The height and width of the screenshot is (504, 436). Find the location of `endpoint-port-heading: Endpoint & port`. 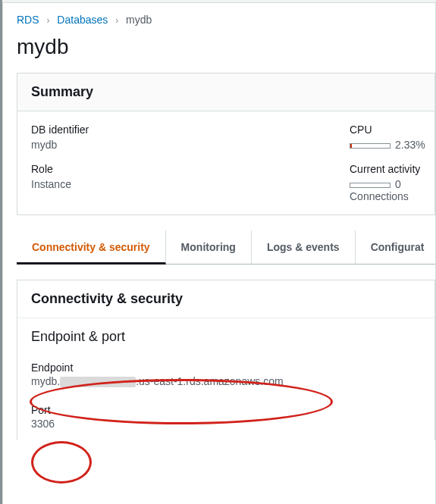

endpoint-port-heading: Endpoint & port is located at coordinates (226, 333).